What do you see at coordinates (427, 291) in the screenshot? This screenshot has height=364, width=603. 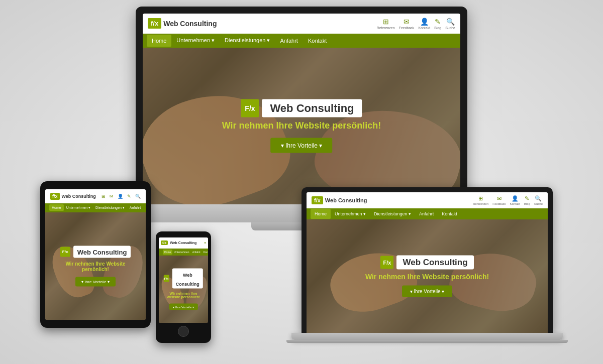 I see `laptop-hero-button: ▾ Ihre Vorteile ▾` at bounding box center [427, 291].